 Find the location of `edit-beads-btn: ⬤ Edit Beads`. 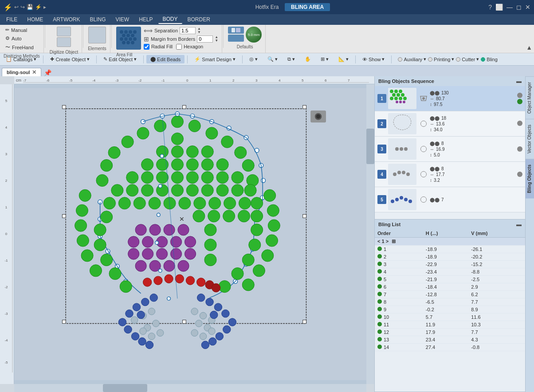

edit-beads-btn: ⬤ Edit Beads is located at coordinates (165, 59).